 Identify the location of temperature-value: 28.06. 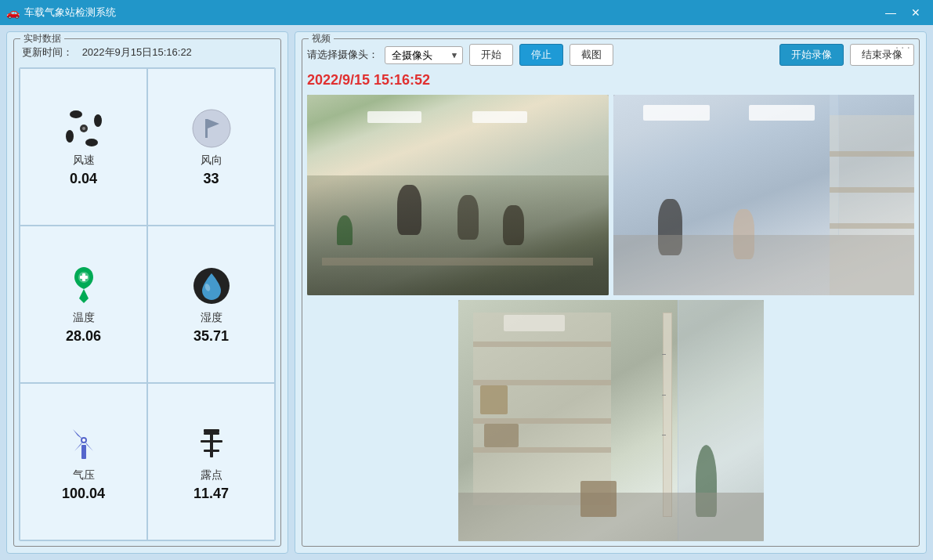
(83, 337).